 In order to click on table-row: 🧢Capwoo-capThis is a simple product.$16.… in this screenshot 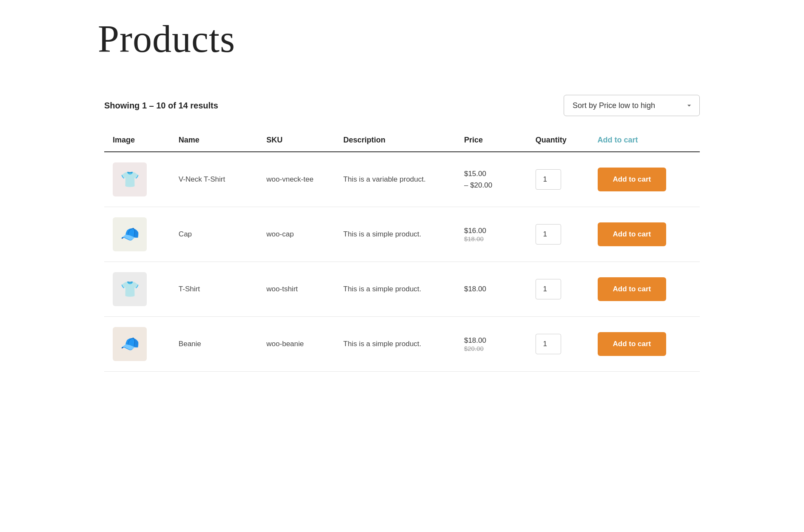, I will do `click(402, 235)`.